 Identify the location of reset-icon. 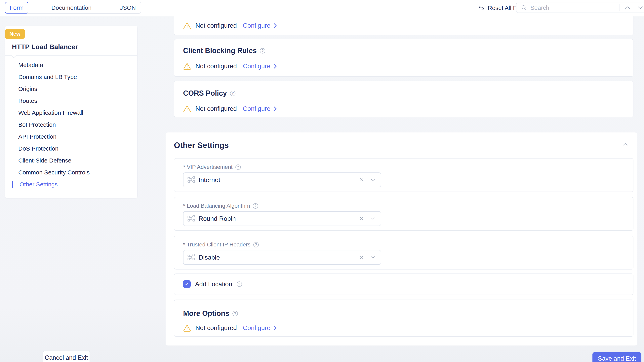
(482, 8).